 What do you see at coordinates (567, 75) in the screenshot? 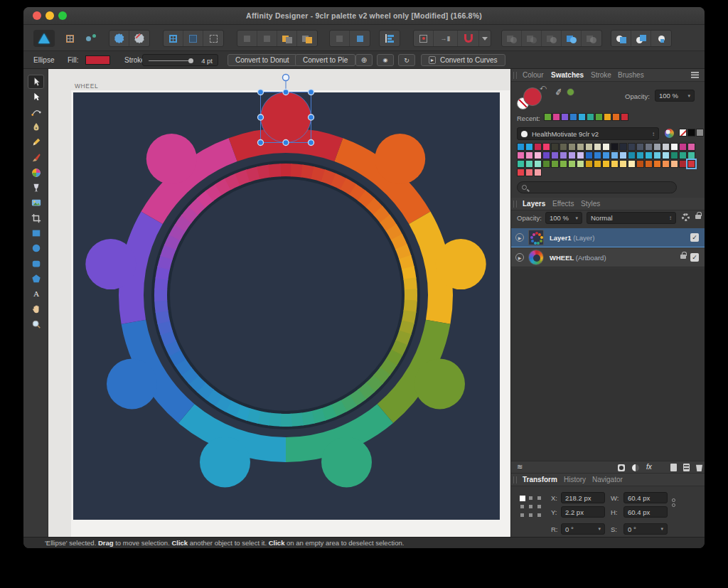
I see `tab-swatches: Swatches` at bounding box center [567, 75].